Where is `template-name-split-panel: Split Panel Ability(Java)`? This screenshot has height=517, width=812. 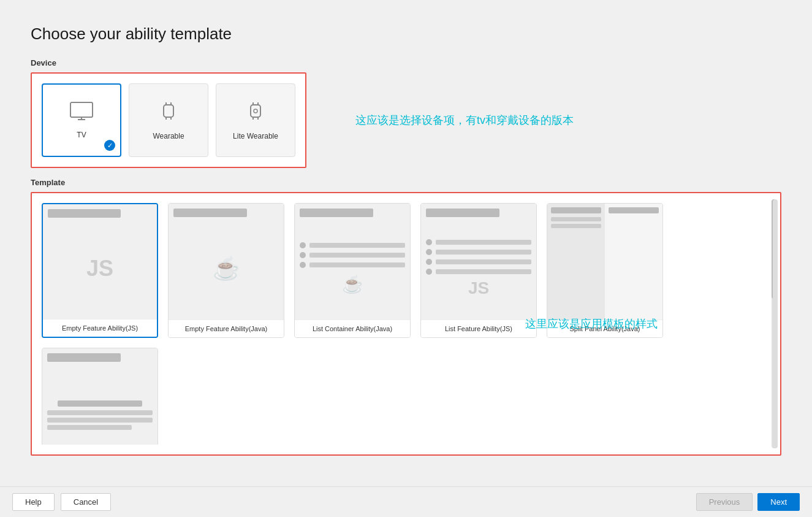
template-name-split-panel: Split Panel Ability(Java) is located at coordinates (605, 329).